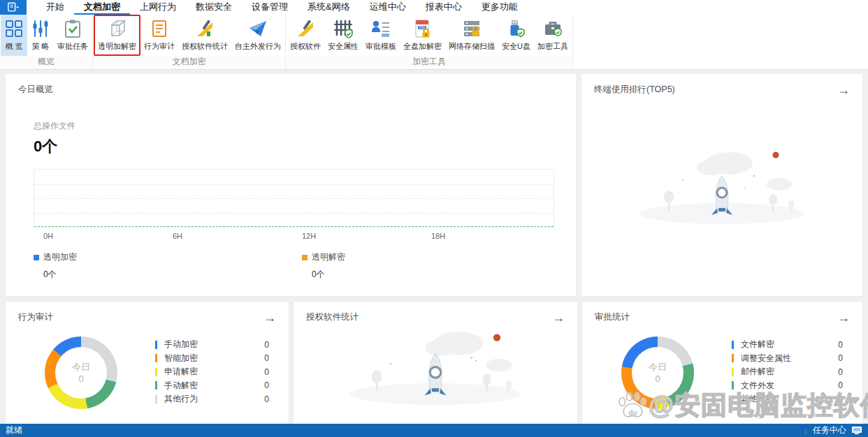 This screenshot has height=437, width=868. I want to click on ruler-pencil-chart-icon, so click(205, 29).